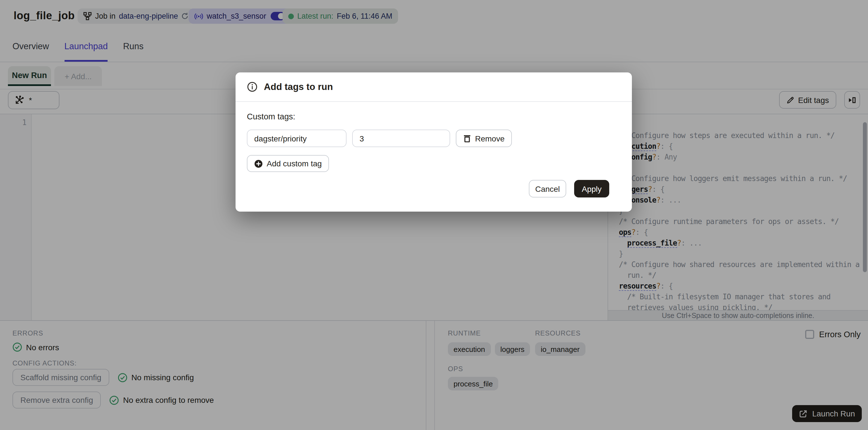 Image resolution: width=868 pixels, height=430 pixels. I want to click on custom-tags-label: Custom tags:, so click(434, 117).